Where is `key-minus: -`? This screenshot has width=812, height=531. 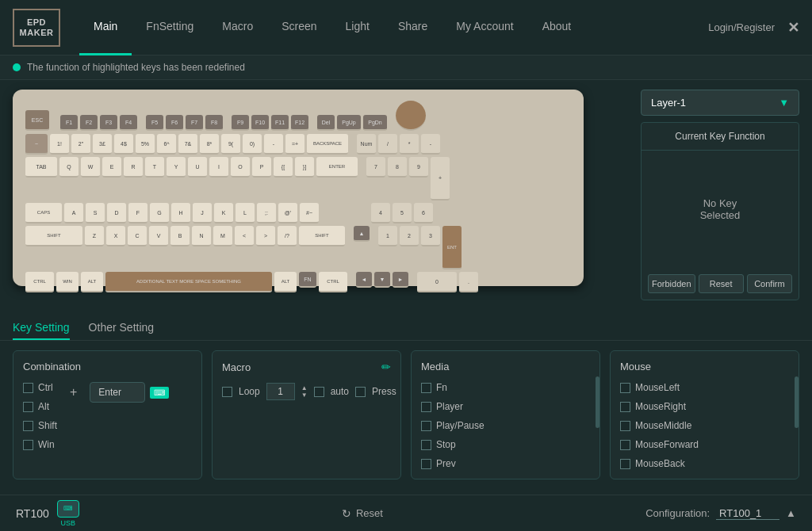
key-minus: - is located at coordinates (274, 144).